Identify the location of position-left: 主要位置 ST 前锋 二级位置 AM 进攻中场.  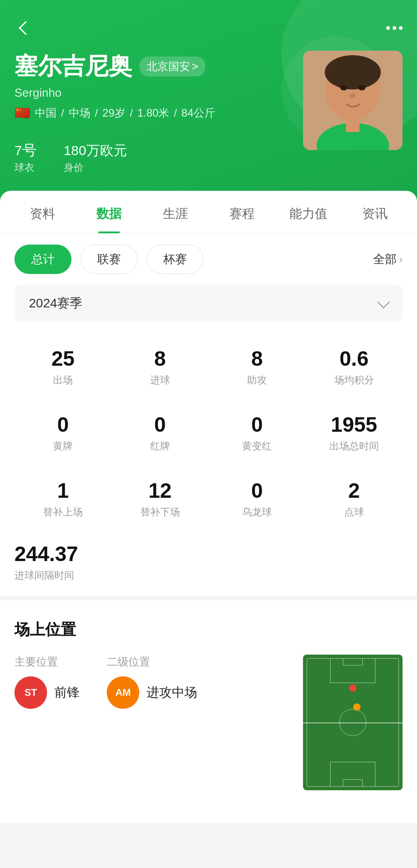
(152, 687).